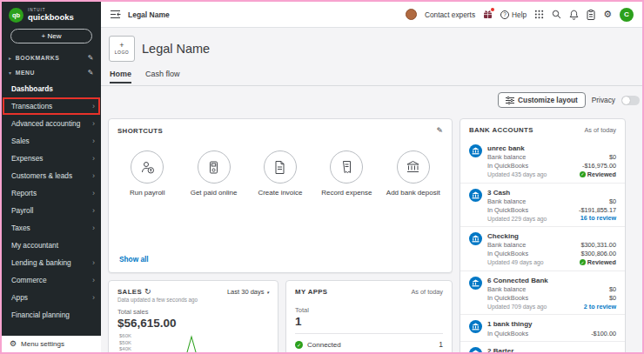 This screenshot has height=354, width=644. I want to click on sidebar-item-label: Financial planning, so click(40, 315).